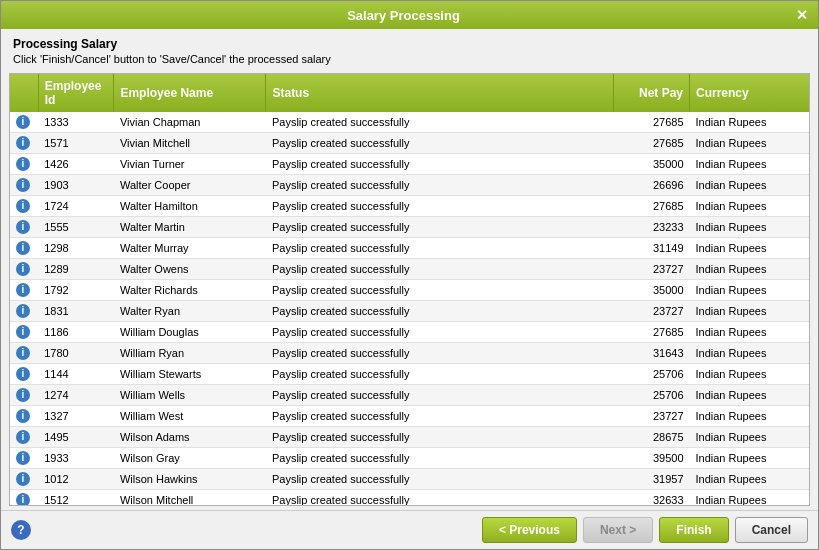  I want to click on table-row: i 1780 William Ryan Payslip created succ…, so click(410, 354).